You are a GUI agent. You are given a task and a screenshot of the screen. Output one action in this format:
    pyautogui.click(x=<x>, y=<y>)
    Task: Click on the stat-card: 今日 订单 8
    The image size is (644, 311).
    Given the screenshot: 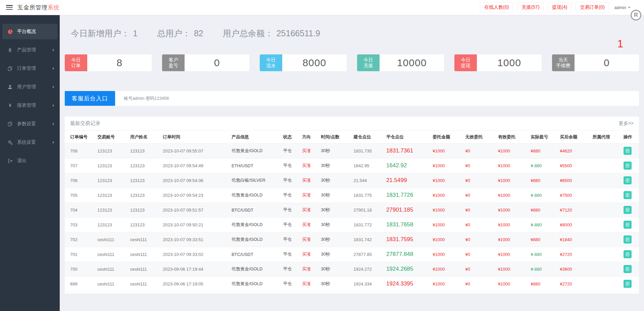 What is the action you would take?
    pyautogui.click(x=108, y=63)
    